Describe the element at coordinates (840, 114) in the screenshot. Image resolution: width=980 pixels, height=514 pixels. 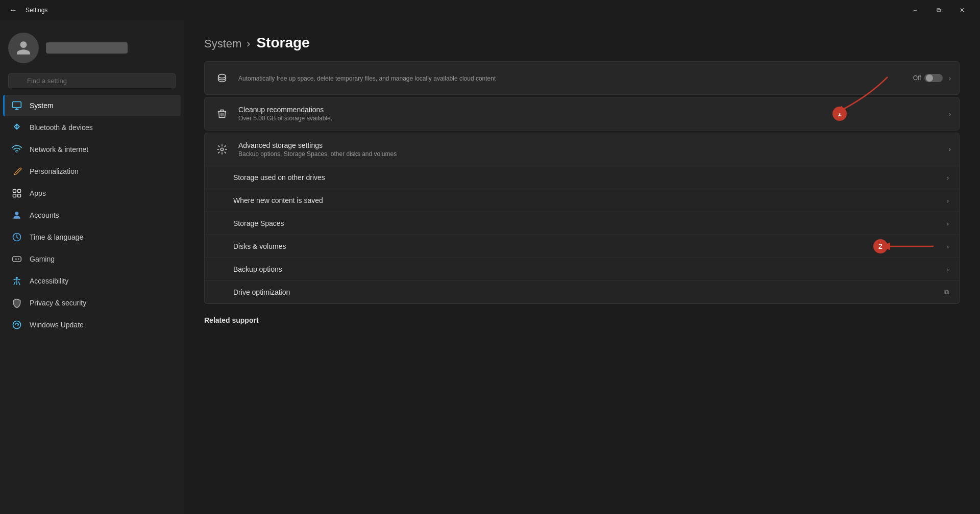
I see `annotation-badge-1: 1` at that location.